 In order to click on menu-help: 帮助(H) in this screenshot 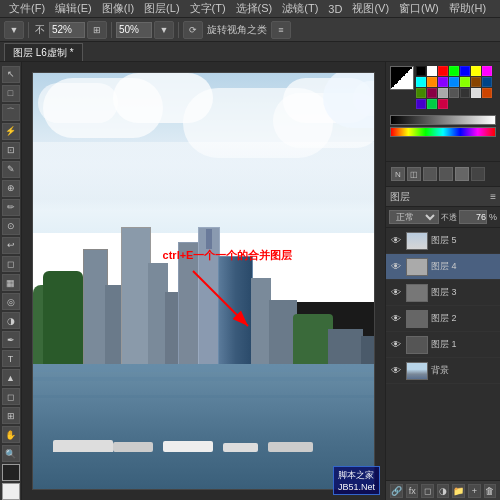, I will do `click(468, 8)`.